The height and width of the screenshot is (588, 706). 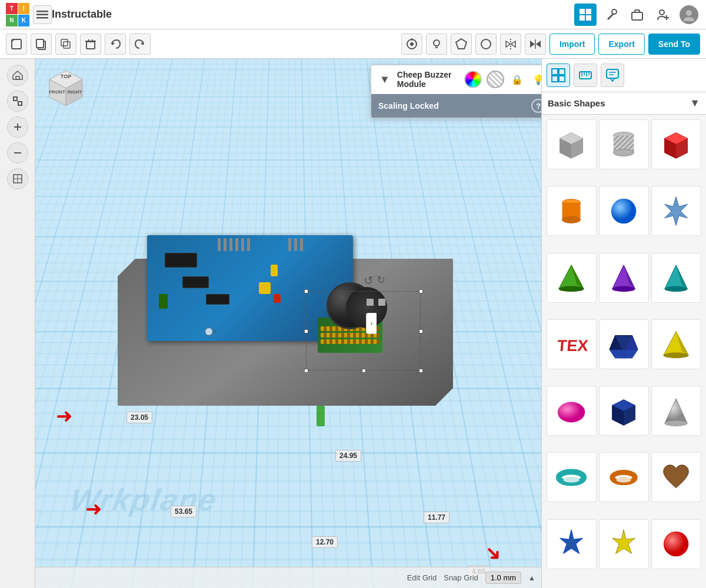 What do you see at coordinates (537, 106) in the screenshot?
I see `help-btn: ?` at bounding box center [537, 106].